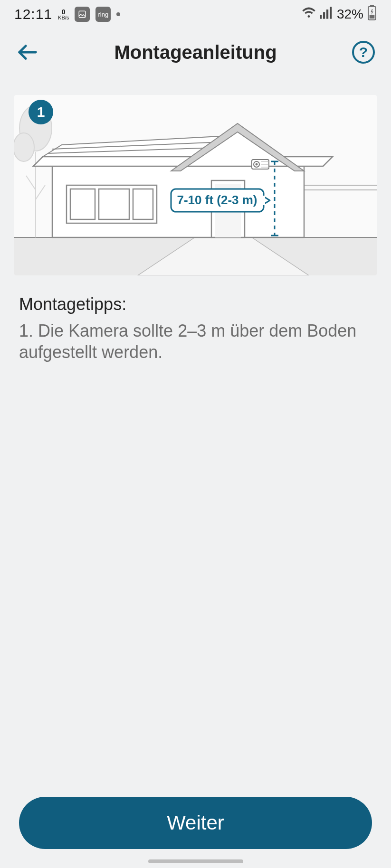 The image size is (391, 868). I want to click on status-time: 12:11, so click(33, 14).